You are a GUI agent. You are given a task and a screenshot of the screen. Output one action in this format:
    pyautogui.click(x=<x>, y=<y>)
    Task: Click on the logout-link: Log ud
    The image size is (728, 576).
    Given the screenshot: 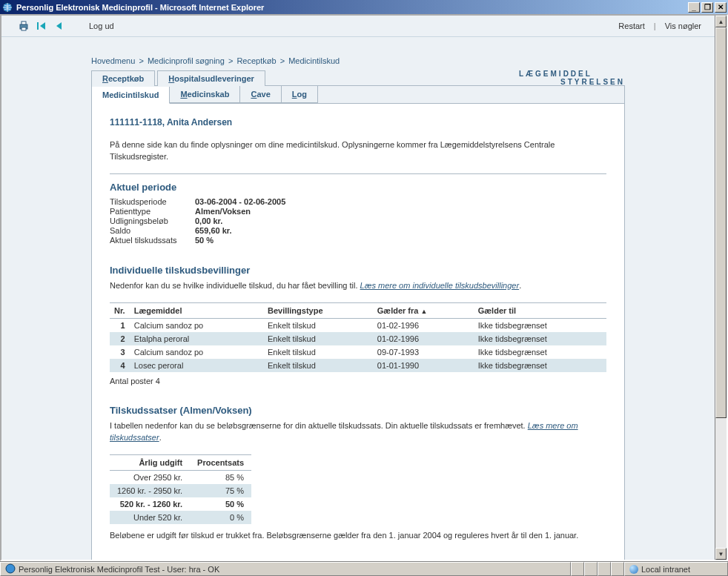 What is the action you would take?
    pyautogui.click(x=102, y=26)
    